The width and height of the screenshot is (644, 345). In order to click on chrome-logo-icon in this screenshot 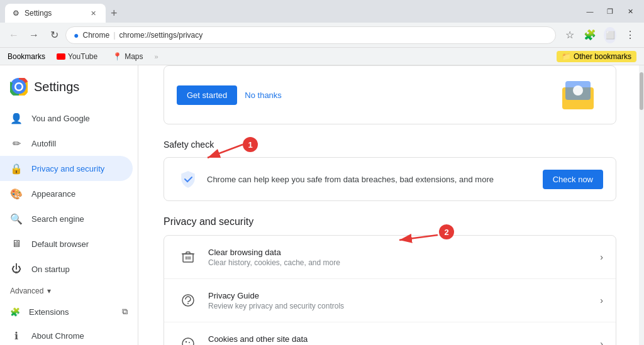, I will do `click(19, 87)`.